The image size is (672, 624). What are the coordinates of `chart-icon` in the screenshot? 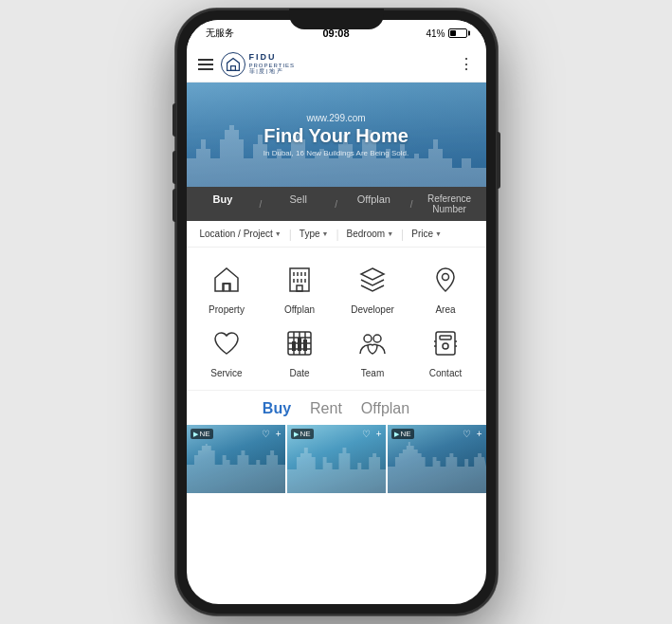 It's located at (300, 343).